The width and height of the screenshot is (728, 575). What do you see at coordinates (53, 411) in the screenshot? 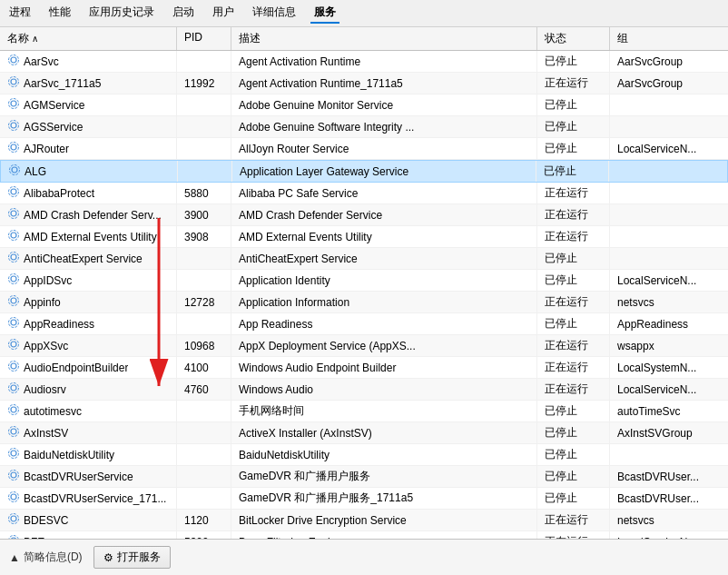
I see `service-name: autotimesvc` at bounding box center [53, 411].